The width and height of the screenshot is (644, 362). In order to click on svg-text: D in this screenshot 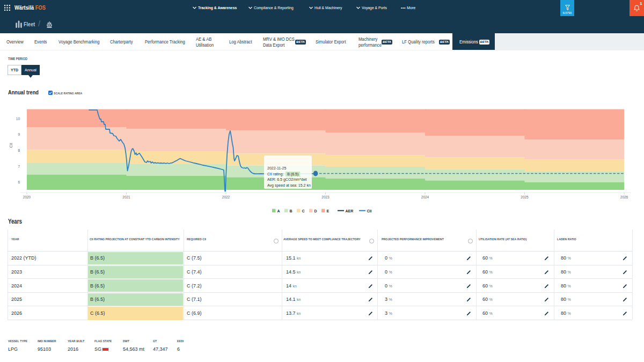, I will do `click(316, 211)`.